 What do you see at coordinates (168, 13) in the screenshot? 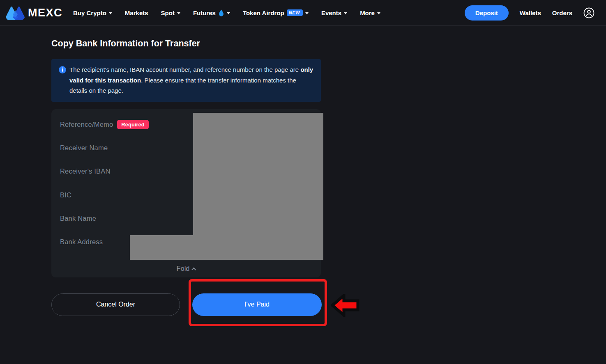
I see `nav-spot-label: Spot` at bounding box center [168, 13].